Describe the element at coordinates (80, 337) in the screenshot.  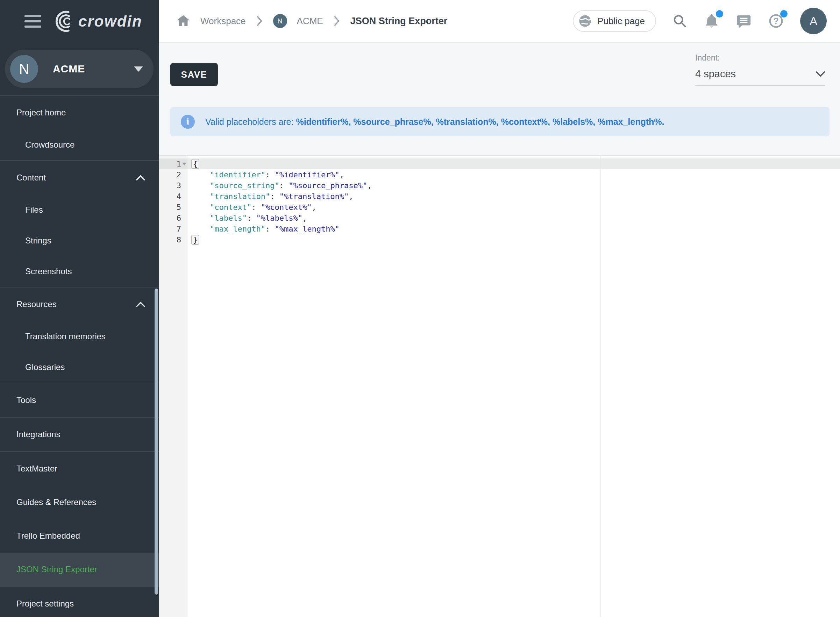
I see `sidebar-item-translation-memories: Translation memories` at that location.